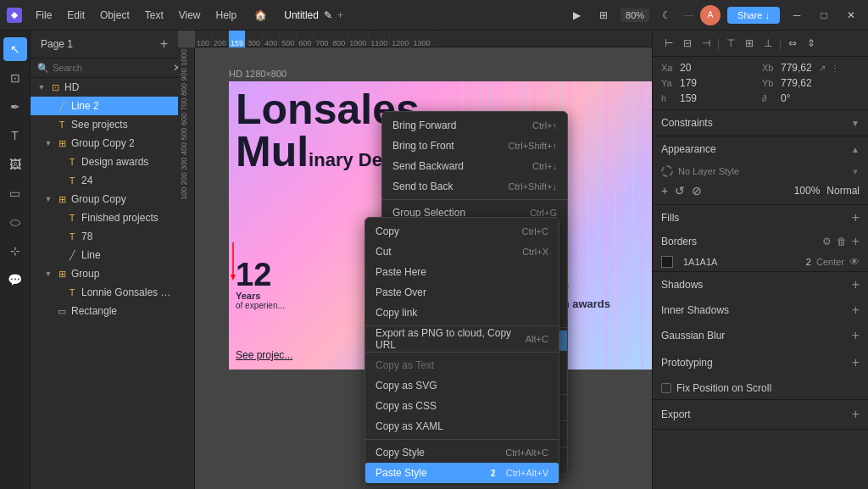  What do you see at coordinates (104, 236) in the screenshot?
I see `layer-78: T 78` at bounding box center [104, 236].